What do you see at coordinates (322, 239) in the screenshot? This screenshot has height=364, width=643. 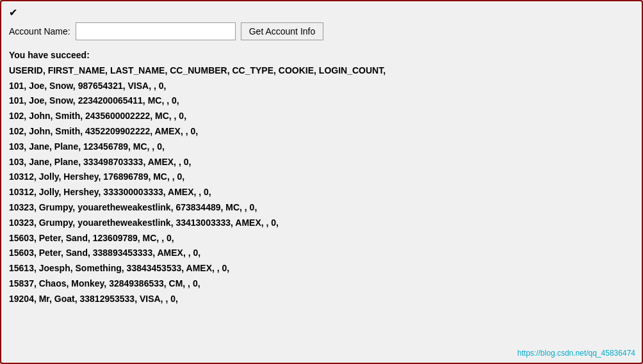 I see `table-row: 15603, Peter, Sand, 123609789, MC, , 0,` at bounding box center [322, 239].